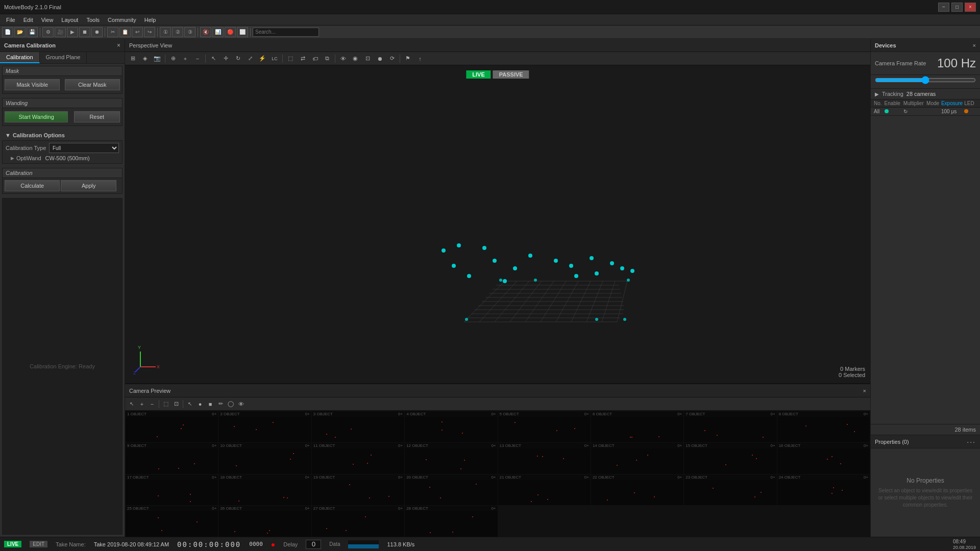 The height and width of the screenshot is (551, 980). I want to click on pv-wand-button: ⚡, so click(262, 59).